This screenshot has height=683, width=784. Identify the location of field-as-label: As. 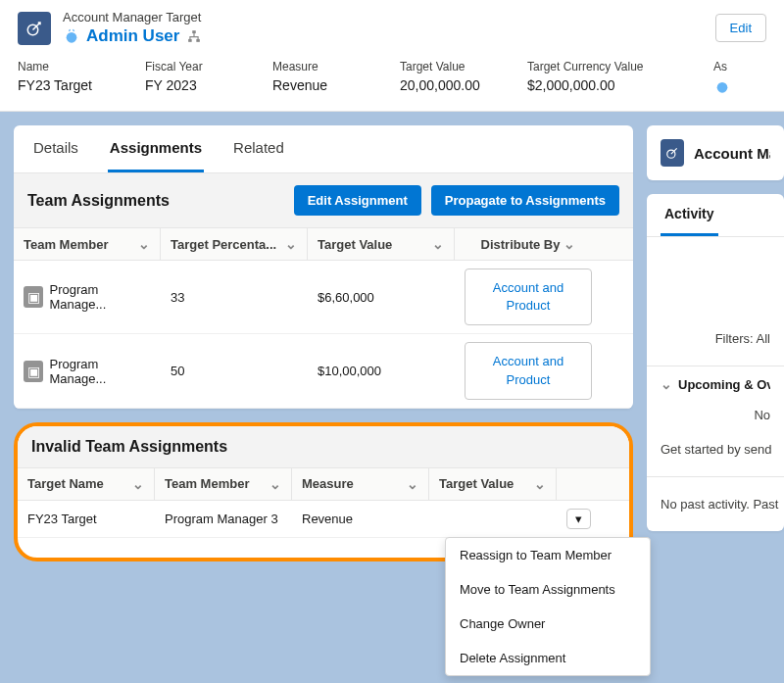
(749, 67).